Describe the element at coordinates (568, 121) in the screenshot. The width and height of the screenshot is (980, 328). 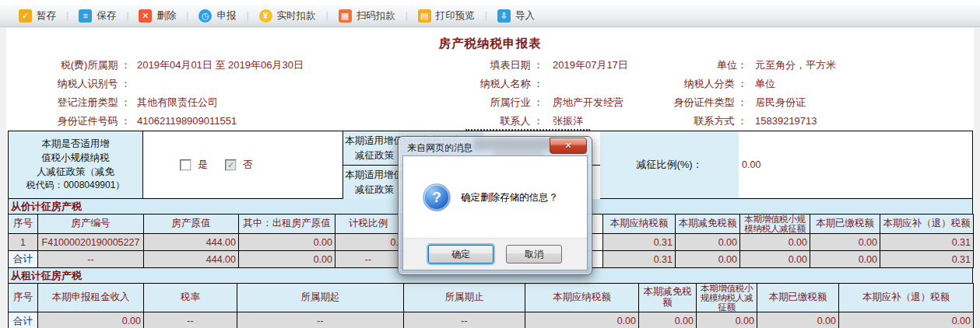
I see `contact-person-value: 张振洋` at that location.